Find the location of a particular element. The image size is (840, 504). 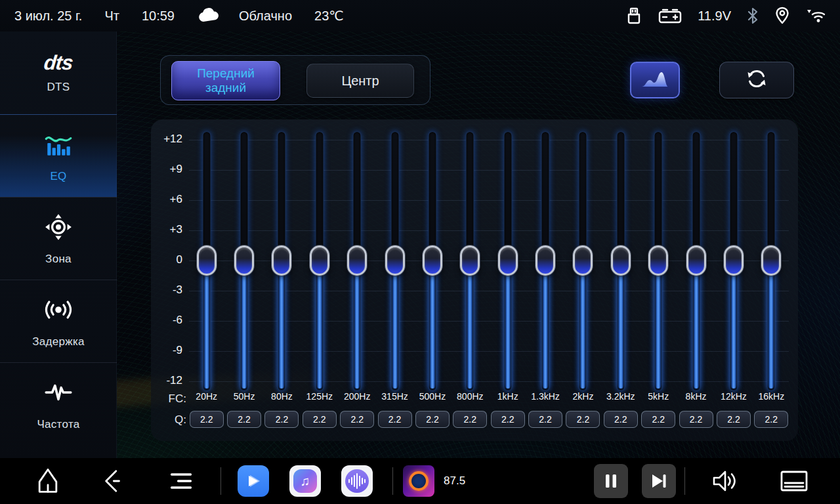

sidebar-item-label: EQ is located at coordinates (58, 177).